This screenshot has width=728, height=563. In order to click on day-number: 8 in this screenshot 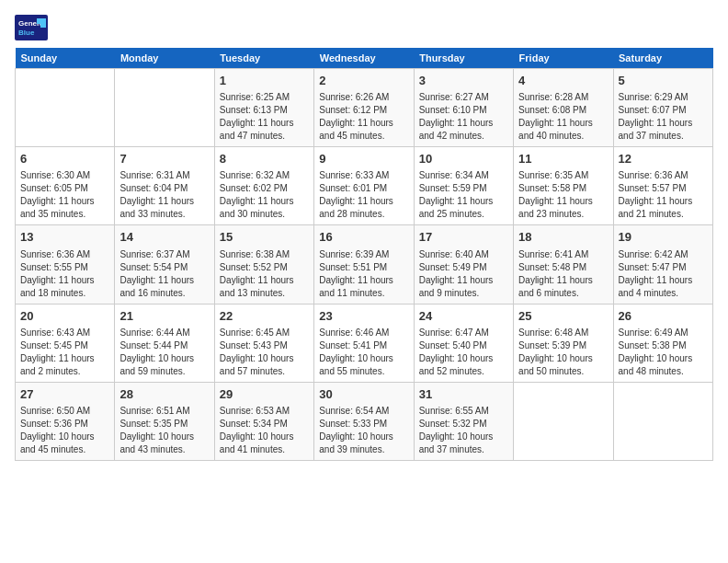, I will do `click(265, 159)`.